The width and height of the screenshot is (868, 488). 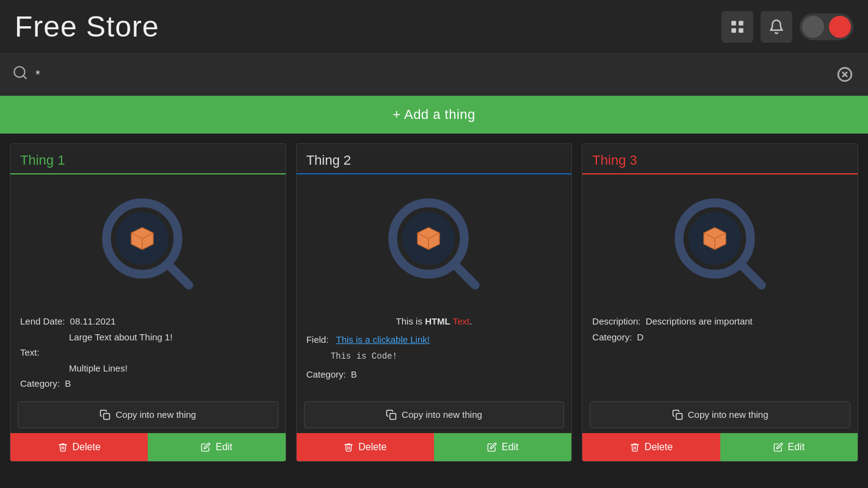 What do you see at coordinates (776, 27) in the screenshot?
I see `bell-icon` at bounding box center [776, 27].